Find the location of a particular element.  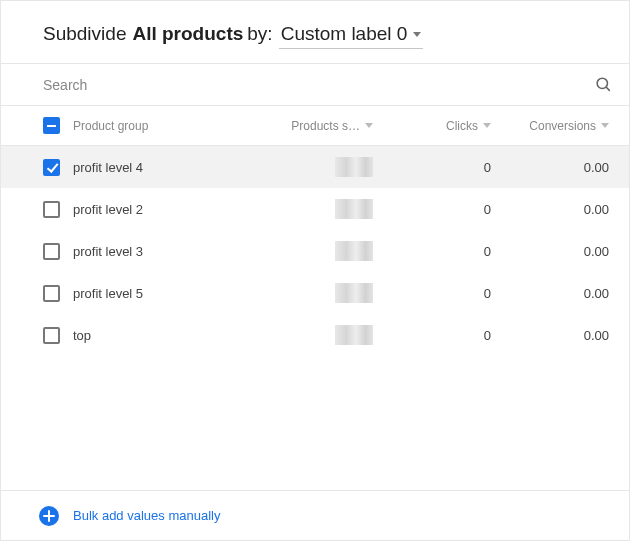

table-row: profit level 300.00 is located at coordinates (315, 251).